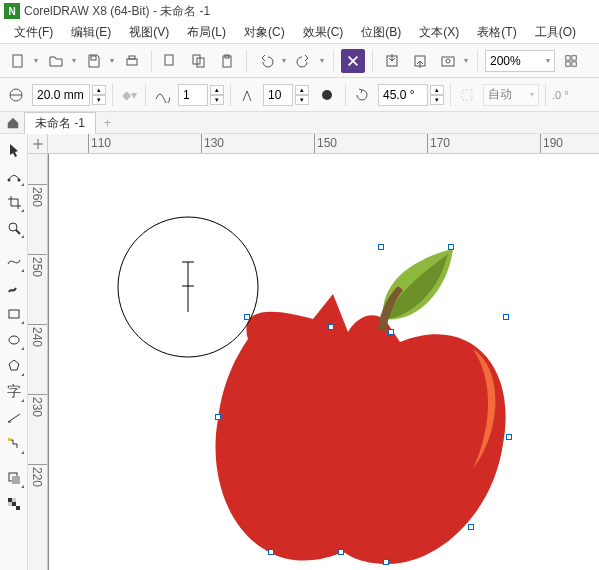 The height and width of the screenshot is (570, 599). What do you see at coordinates (520, 61) in the screenshot?
I see `zoom-level-input: 200%` at bounding box center [520, 61].